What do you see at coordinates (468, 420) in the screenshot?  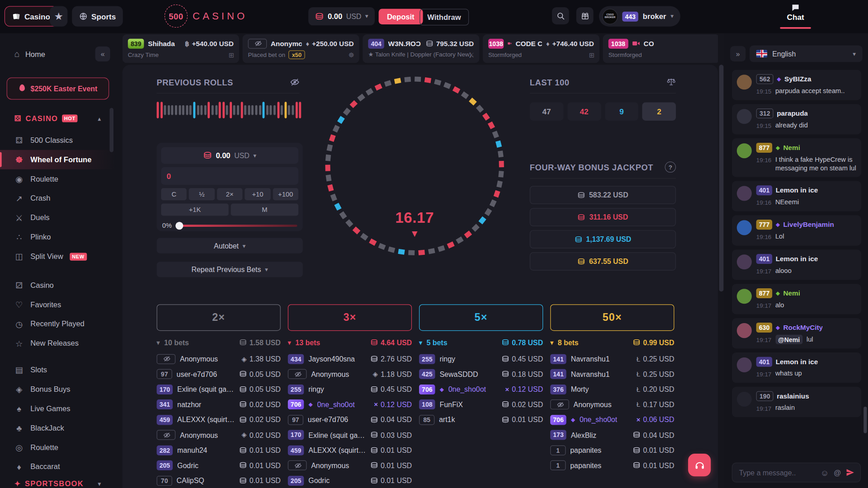 I see `bettor-name: art1k` at bounding box center [468, 420].